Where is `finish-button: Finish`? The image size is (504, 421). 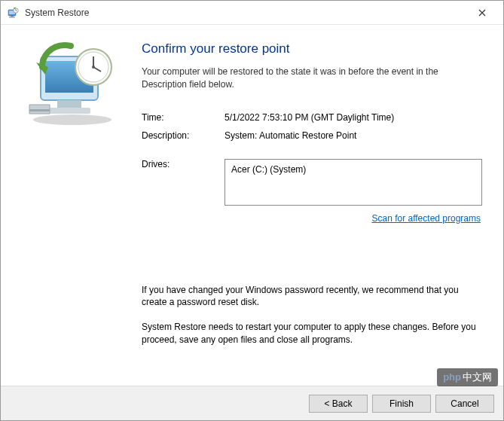
finish-button: Finish is located at coordinates (402, 404).